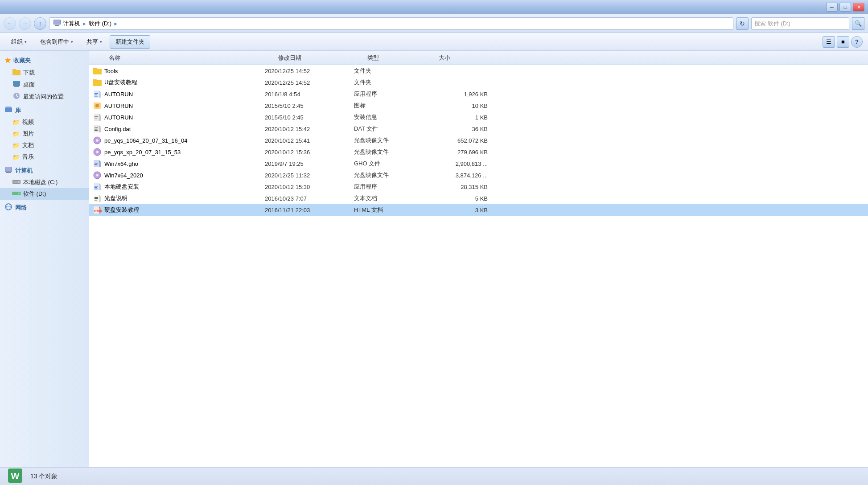 The width and height of the screenshot is (868, 485). Describe the element at coordinates (45, 208) in the screenshot. I see `network-header: 网络` at that location.